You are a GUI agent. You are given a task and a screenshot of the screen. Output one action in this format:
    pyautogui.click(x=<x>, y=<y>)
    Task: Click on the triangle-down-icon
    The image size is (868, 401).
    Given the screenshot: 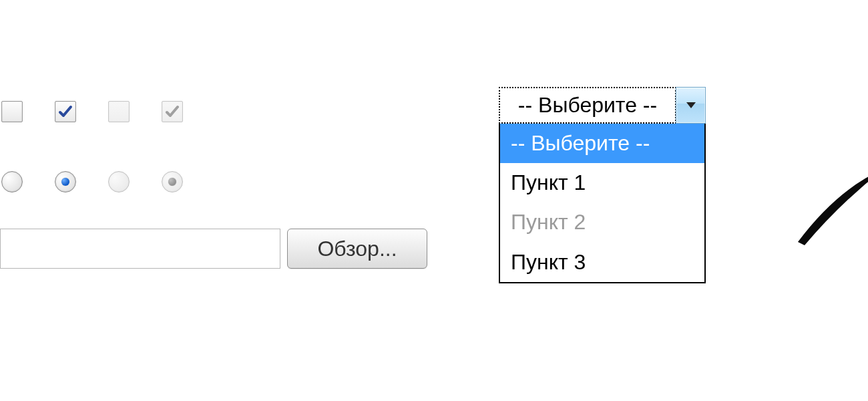 What is the action you would take?
    pyautogui.click(x=691, y=106)
    